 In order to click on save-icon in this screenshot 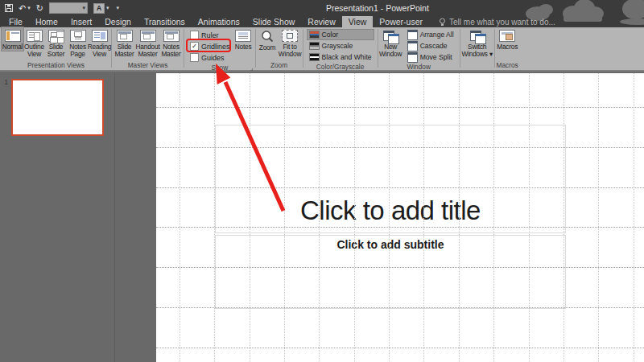, I will do `click(9, 8)`.